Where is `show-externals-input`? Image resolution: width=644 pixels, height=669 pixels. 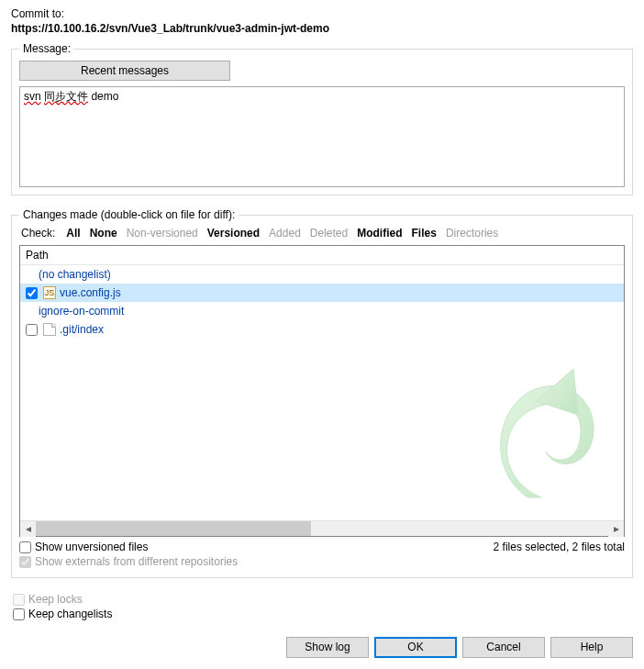
show-externals-input is located at coordinates (26, 562).